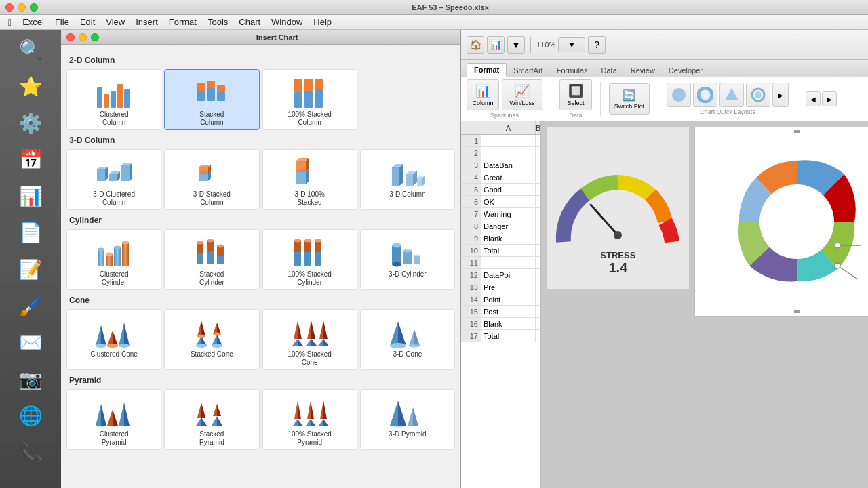 This screenshot has height=488, width=868. What do you see at coordinates (114, 420) in the screenshot?
I see `chart-item-clustered-pyramid: ClusteredPyramid` at bounding box center [114, 420].